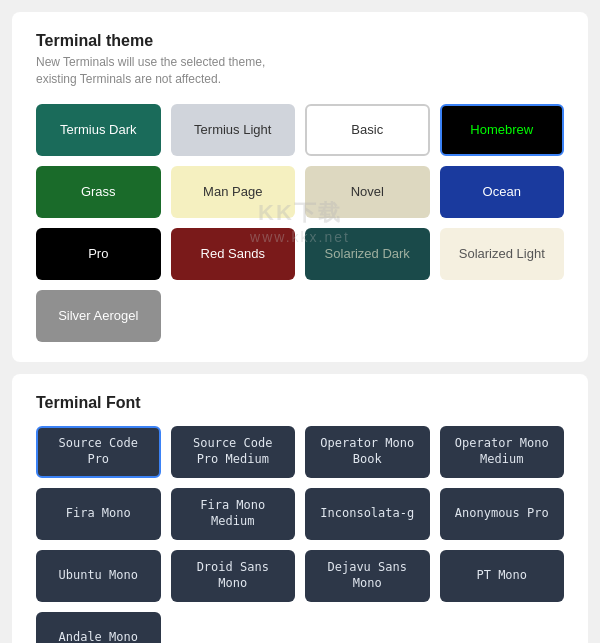 Image resolution: width=600 pixels, height=643 pixels. Describe the element at coordinates (300, 71) in the screenshot. I see `terminal-theme-subtitle: New Terminals will use the selected them…` at that location.